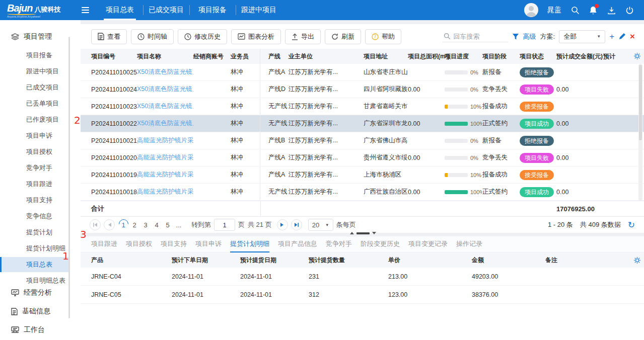 The image size is (644, 340). I want to click on detail-tab-2: 项目授权, so click(139, 244).